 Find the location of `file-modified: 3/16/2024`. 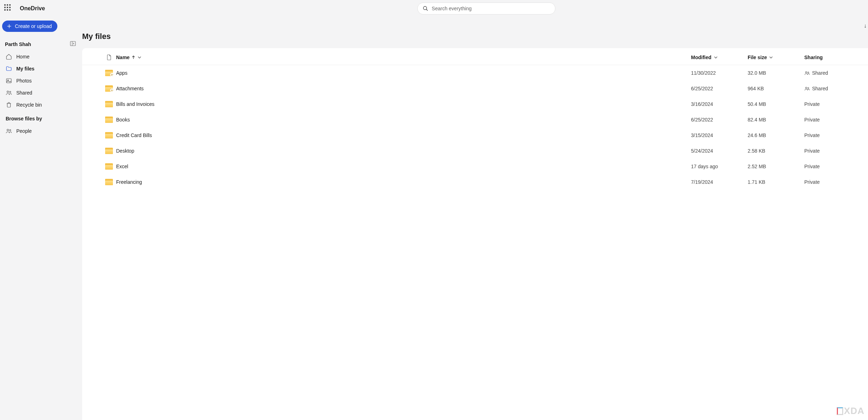

file-modified: 3/16/2024 is located at coordinates (719, 104).